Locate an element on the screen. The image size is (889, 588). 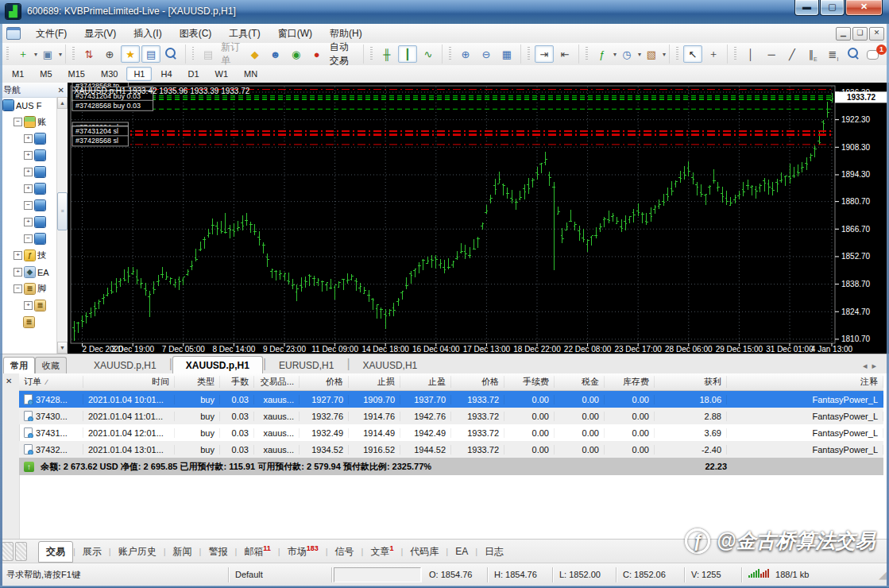
table-row: 37430...2021.01.04 11:01...buy0.03xauus.… is located at coordinates (451, 416).